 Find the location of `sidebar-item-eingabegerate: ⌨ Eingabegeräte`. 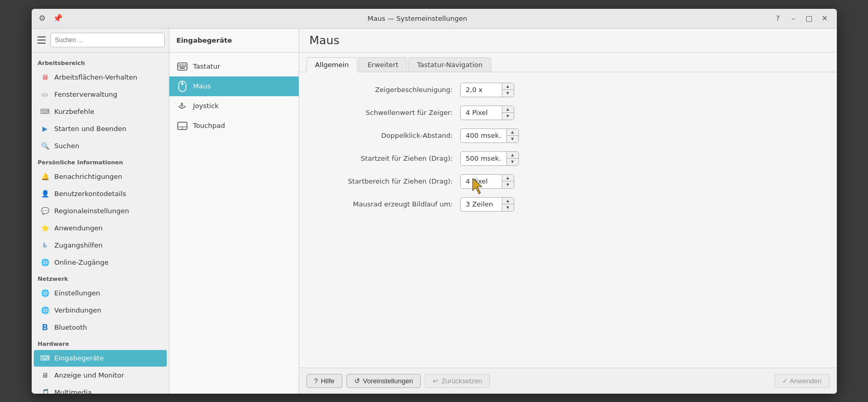

sidebar-item-eingabegerate: ⌨ Eingabegeräte is located at coordinates (100, 358).